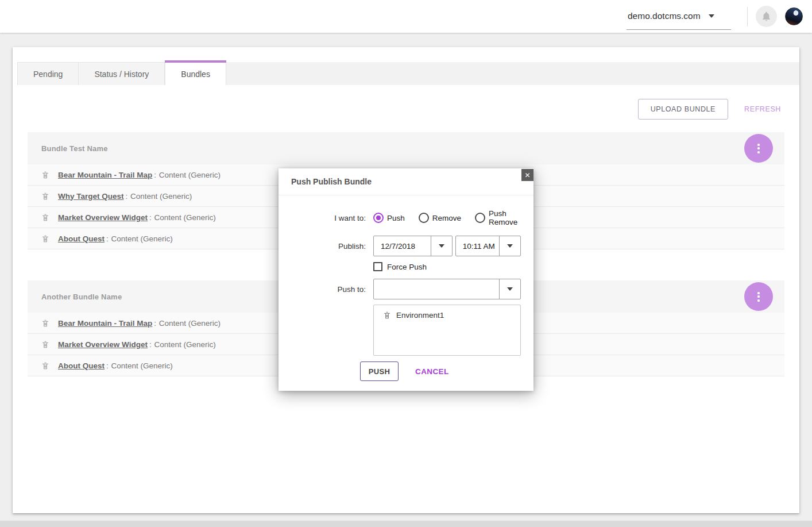 This screenshot has height=527, width=812. I want to click on radio-push: Push, so click(389, 218).